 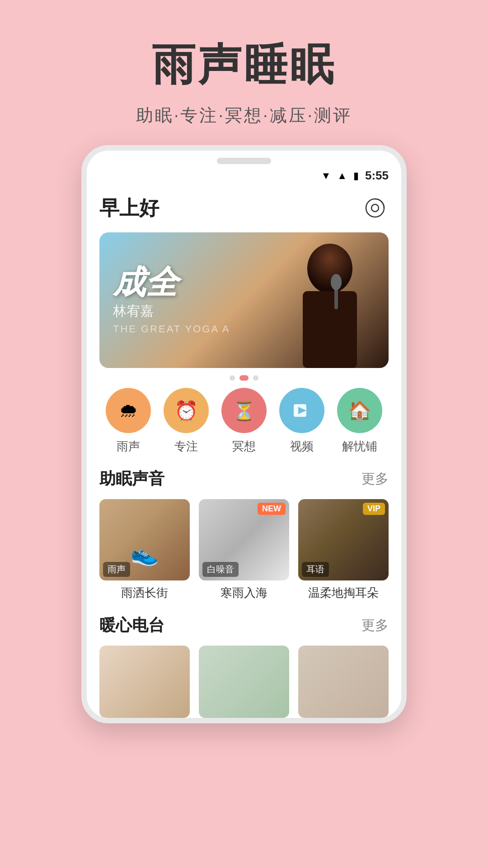 I want to click on sound-card-1: 👟 雨声 雨洒长街, so click(x=145, y=550).